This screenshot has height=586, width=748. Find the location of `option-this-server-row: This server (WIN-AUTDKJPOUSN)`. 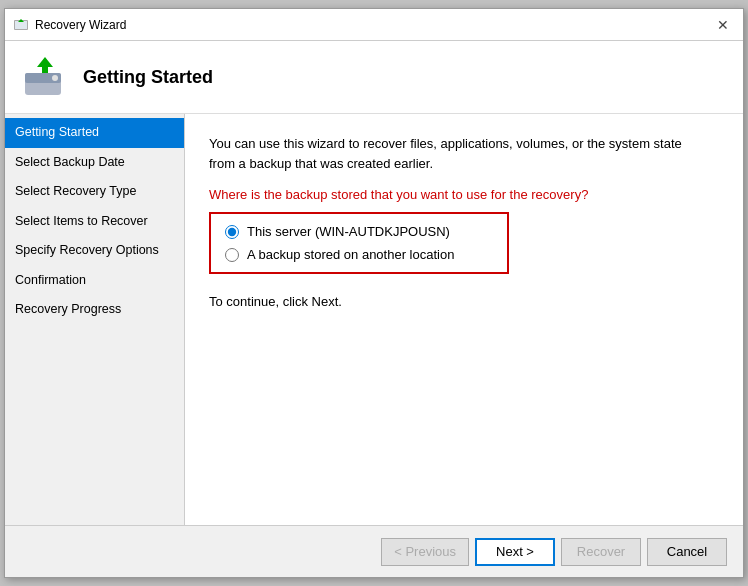

option-this-server-row: This server (WIN-AUTDKJPOUSN) is located at coordinates (359, 232).